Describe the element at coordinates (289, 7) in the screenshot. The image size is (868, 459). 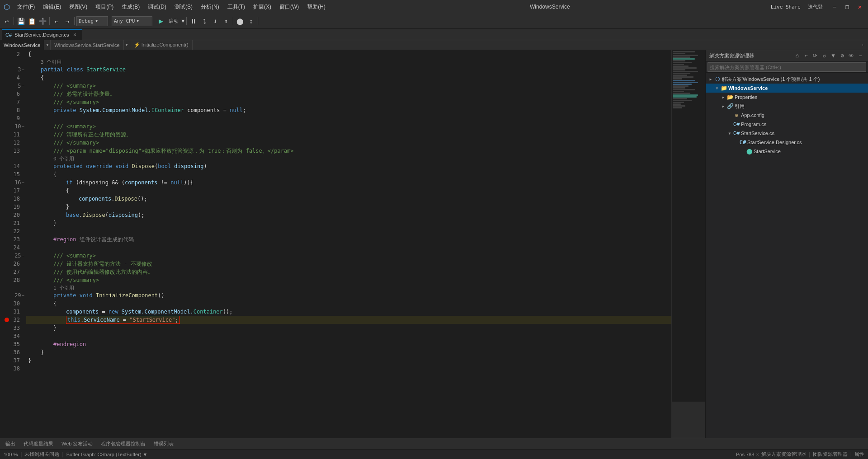
I see `menu-item: 窗口(W)` at that location.